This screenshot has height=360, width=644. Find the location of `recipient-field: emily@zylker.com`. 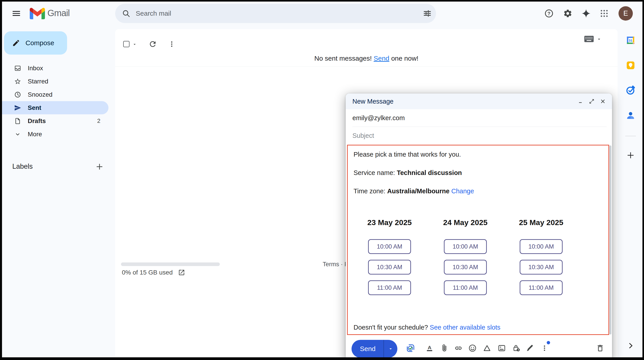

recipient-field: emily@zylker.com is located at coordinates (480, 118).